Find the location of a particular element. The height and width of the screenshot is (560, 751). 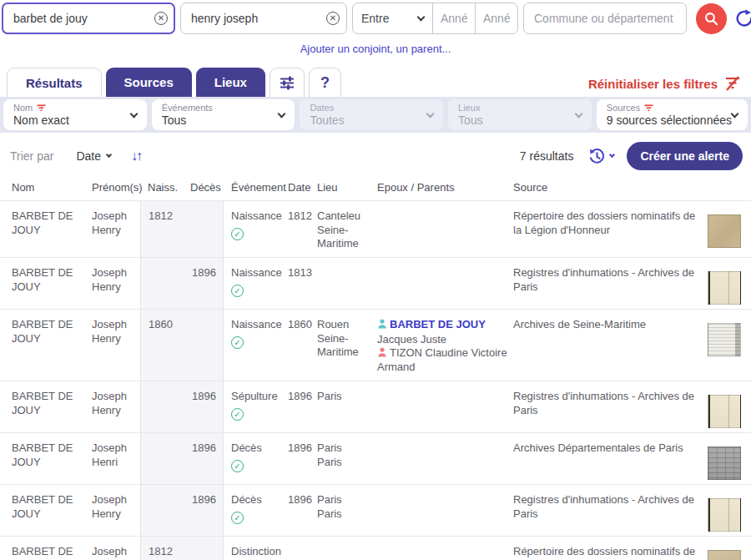

cell-prenoms: Joseph Henri is located at coordinates (116, 459).